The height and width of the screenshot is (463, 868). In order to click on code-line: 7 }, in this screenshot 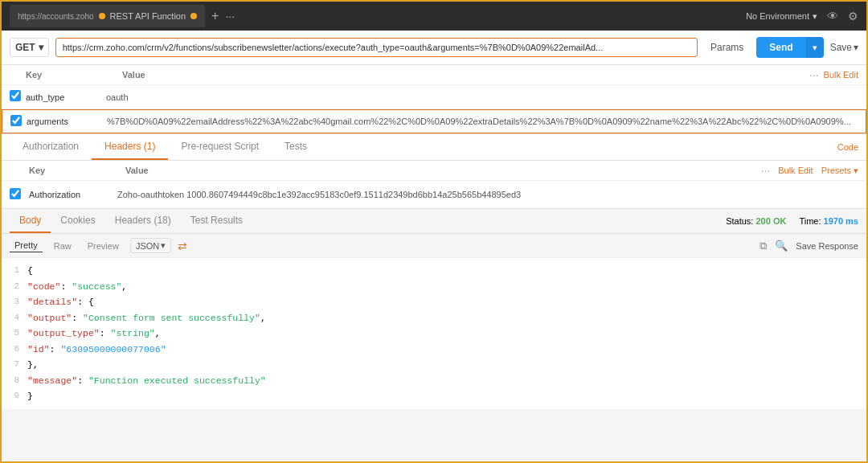, I will do `click(434, 365)`.